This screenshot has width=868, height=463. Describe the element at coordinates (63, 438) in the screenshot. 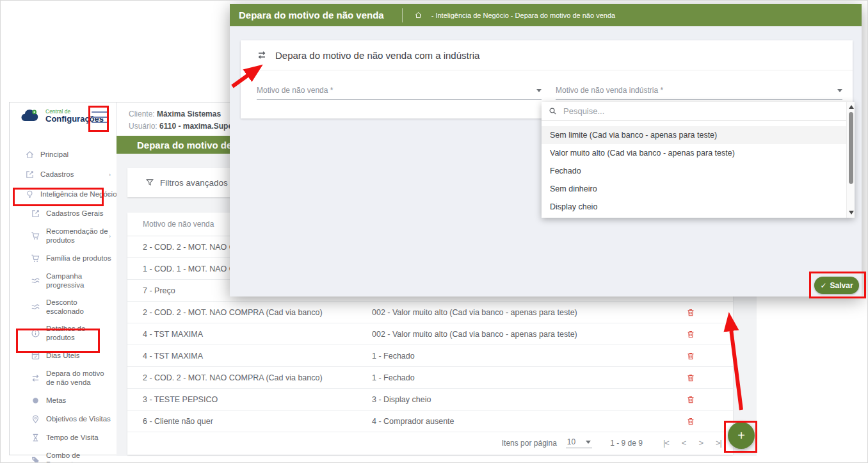

I see `sidebar-item: Tempo de Visita` at that location.